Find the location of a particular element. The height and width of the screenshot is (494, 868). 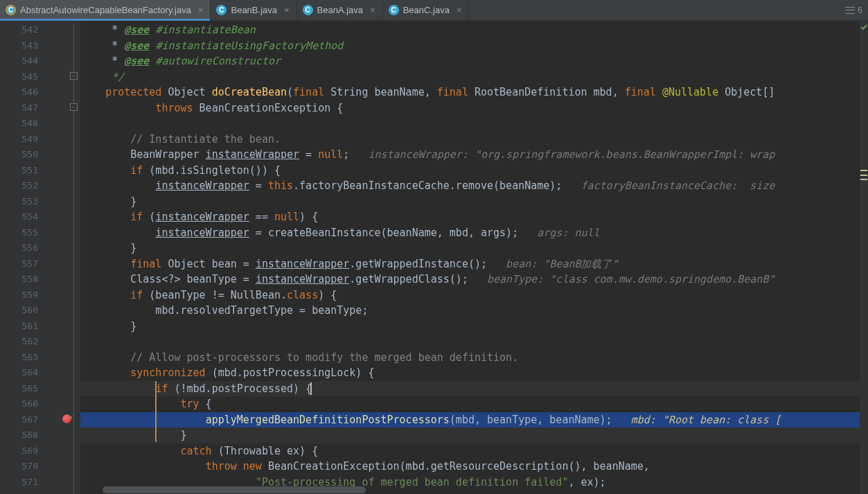

editor-tabbar: C AbstractAutowireCapableBeanFactory.jav… is located at coordinates (434, 10).